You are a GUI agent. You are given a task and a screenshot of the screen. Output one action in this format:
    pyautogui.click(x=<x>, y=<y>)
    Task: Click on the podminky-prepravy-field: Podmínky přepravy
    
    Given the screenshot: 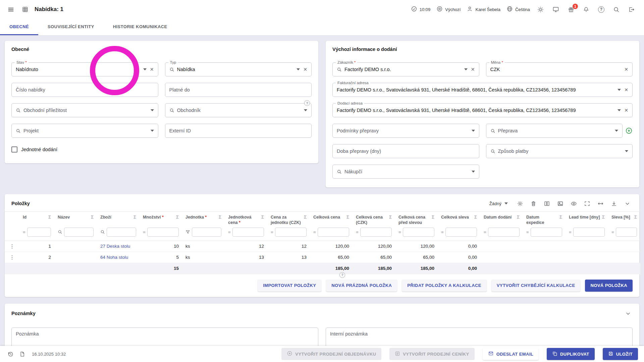 What is the action you would take?
    pyautogui.click(x=406, y=131)
    